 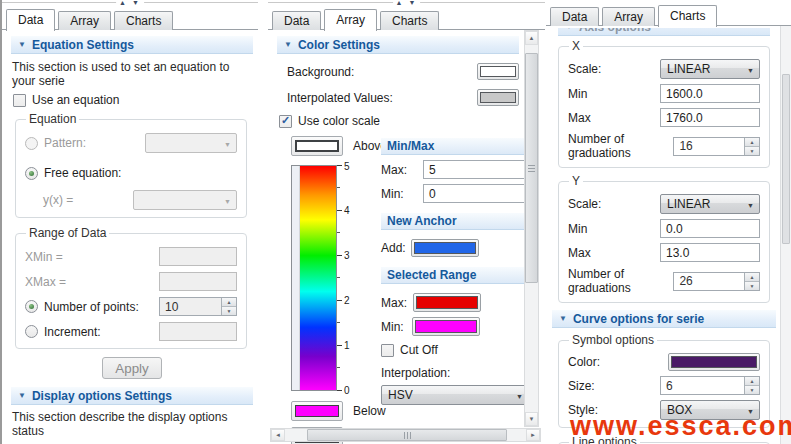 What do you see at coordinates (296, 278) in the screenshot?
I see `gradient-anchor-track` at bounding box center [296, 278].